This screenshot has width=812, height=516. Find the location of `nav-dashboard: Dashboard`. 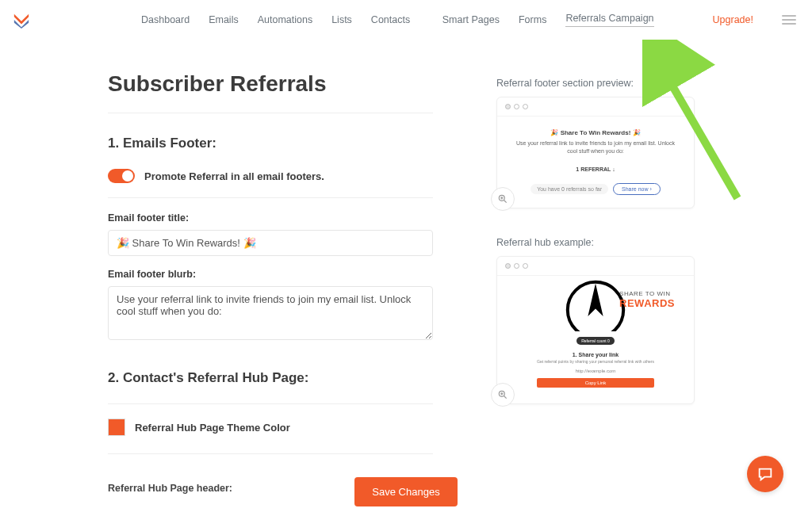

nav-dashboard: Dashboard is located at coordinates (165, 20).